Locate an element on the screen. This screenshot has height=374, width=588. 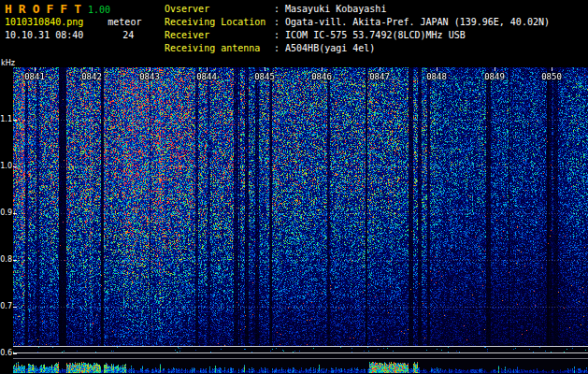
freq-tick-label: 0.9 is located at coordinates (6, 213).